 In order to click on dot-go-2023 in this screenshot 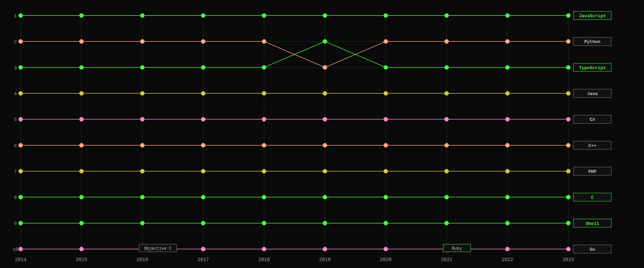, I will do `click(568, 249)`.